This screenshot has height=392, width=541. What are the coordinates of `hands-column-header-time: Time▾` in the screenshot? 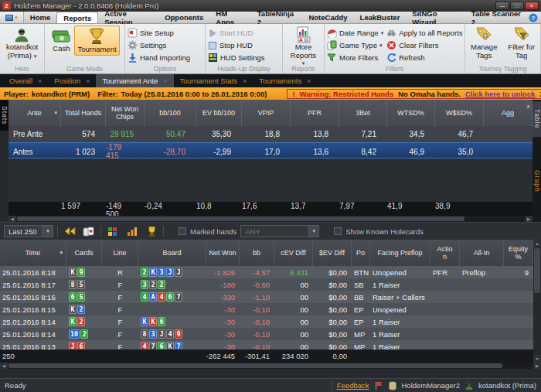 It's located at (33, 253).